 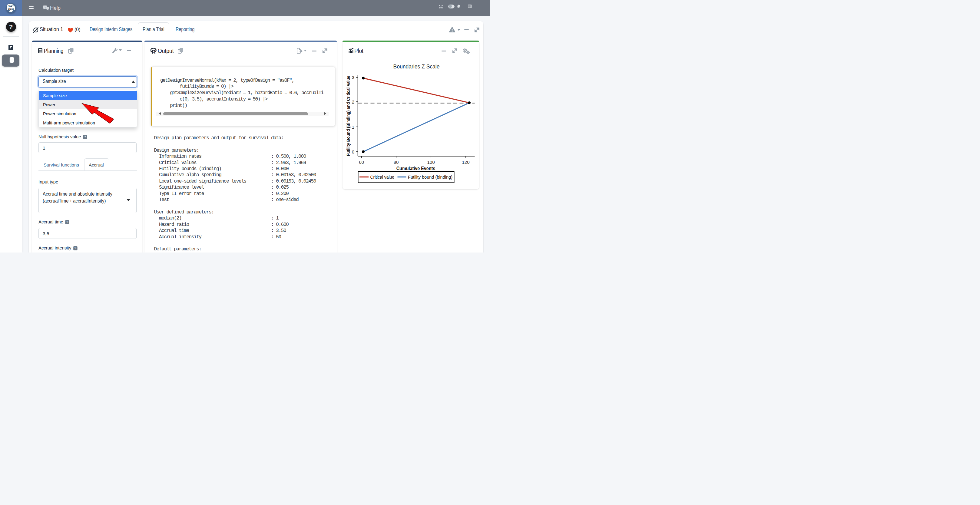 I want to click on svg-text: 100, so click(x=431, y=162).